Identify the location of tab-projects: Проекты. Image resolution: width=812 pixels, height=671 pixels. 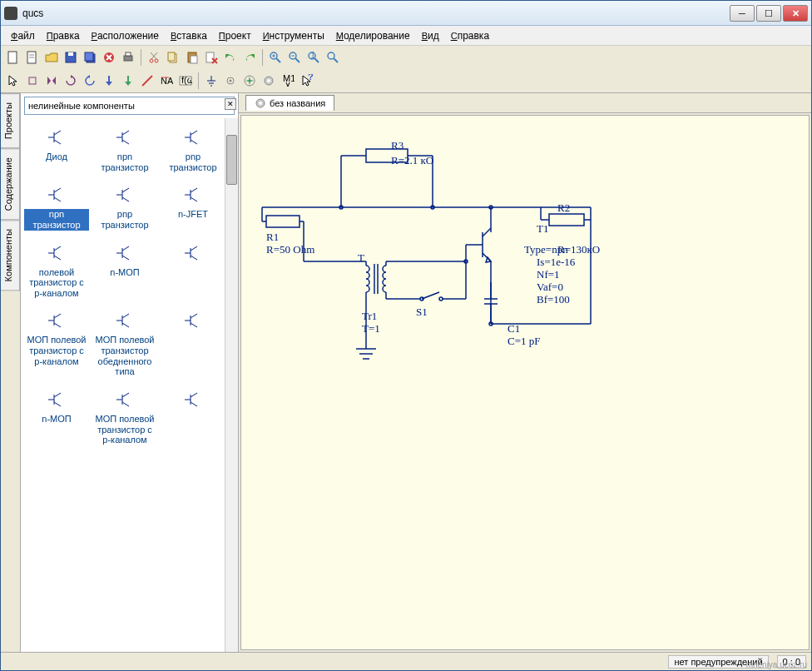
(10, 121).